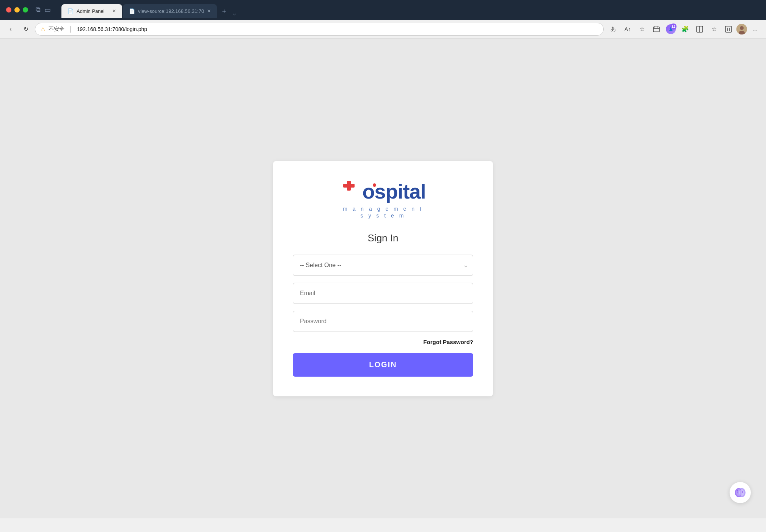  Describe the element at coordinates (714, 29) in the screenshot. I see `favorites-collections-button: ☆` at that location.